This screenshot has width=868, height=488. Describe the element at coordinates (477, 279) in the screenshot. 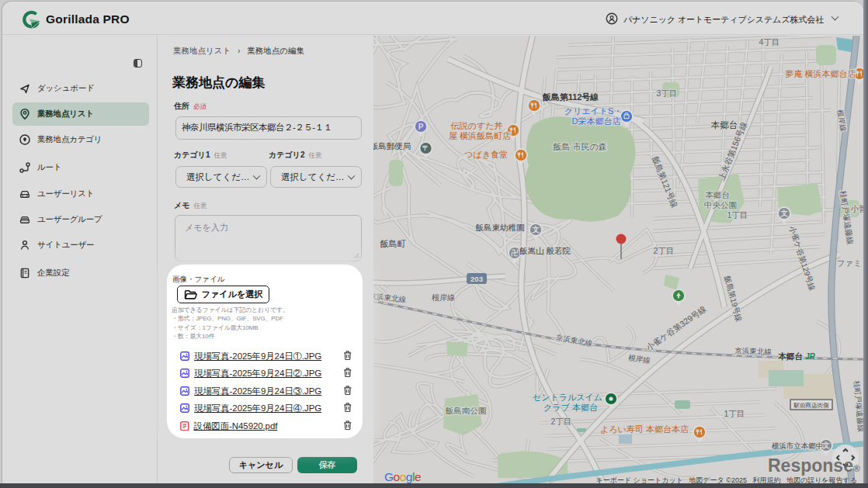

I see `svg-text: 203` at that location.